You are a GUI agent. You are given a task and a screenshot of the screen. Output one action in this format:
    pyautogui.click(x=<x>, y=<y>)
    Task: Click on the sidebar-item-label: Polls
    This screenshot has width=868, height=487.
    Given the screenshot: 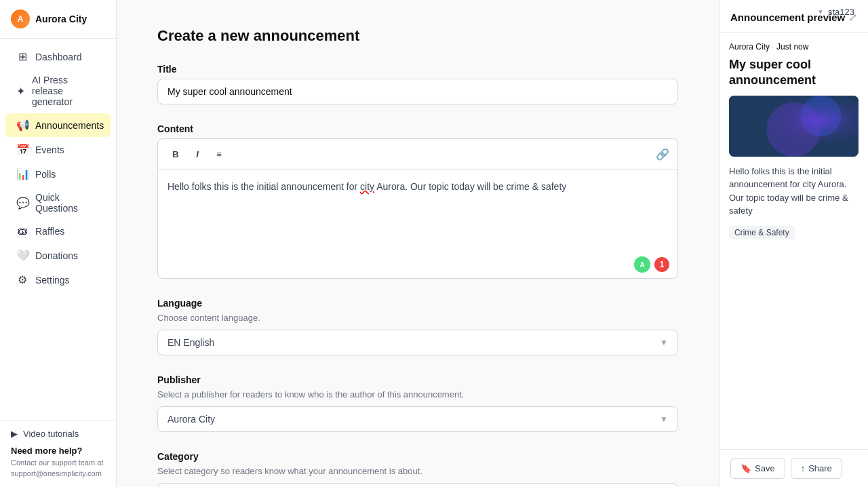 What is the action you would take?
    pyautogui.click(x=45, y=174)
    